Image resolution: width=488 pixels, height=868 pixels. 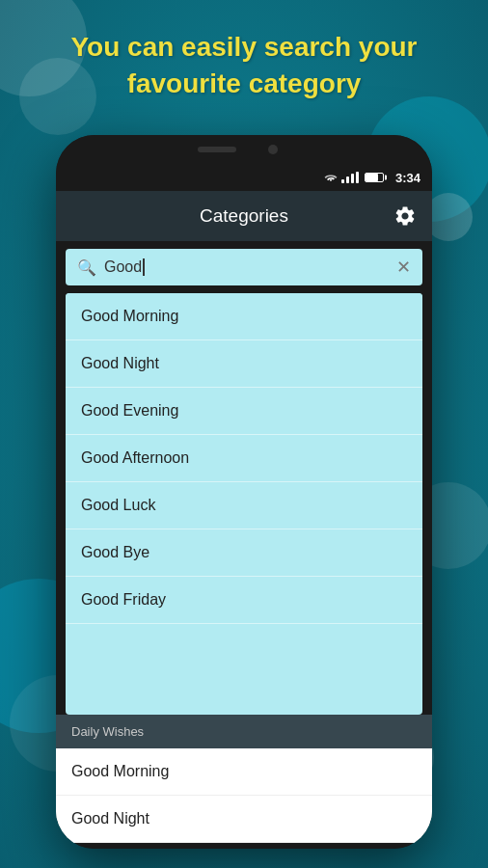 I want to click on phone-speaker, so click(x=217, y=149).